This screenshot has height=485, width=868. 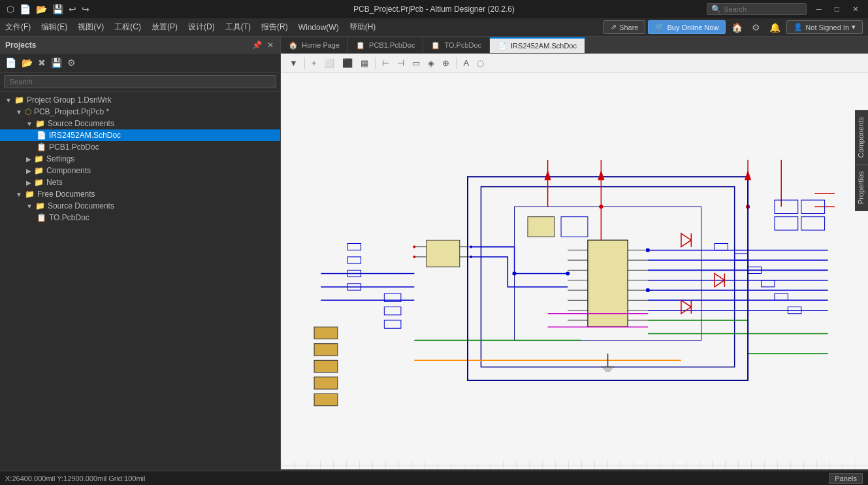 What do you see at coordinates (56, 63) in the screenshot?
I see `save-all-icon: 💾` at bounding box center [56, 63].